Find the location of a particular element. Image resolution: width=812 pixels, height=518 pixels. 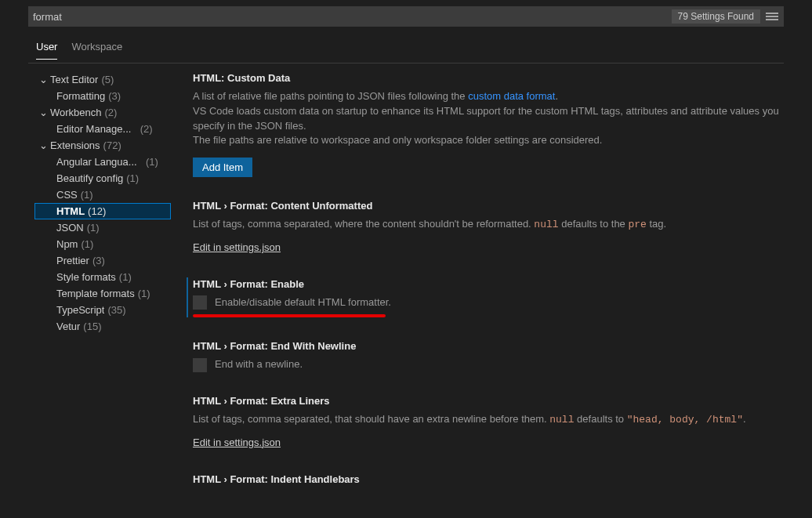

settings-scope-tabs: User Workspace is located at coordinates (421, 48).